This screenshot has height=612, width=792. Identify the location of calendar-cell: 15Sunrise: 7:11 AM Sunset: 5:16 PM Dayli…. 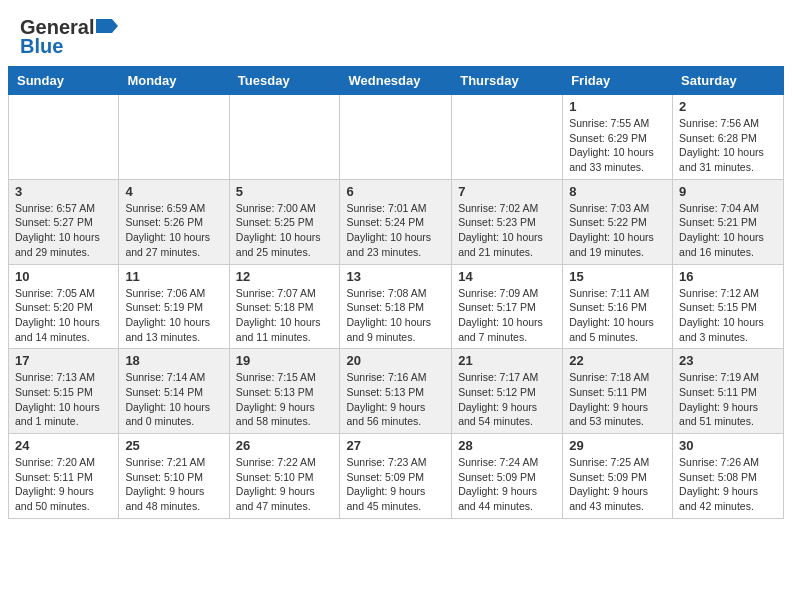
(618, 306).